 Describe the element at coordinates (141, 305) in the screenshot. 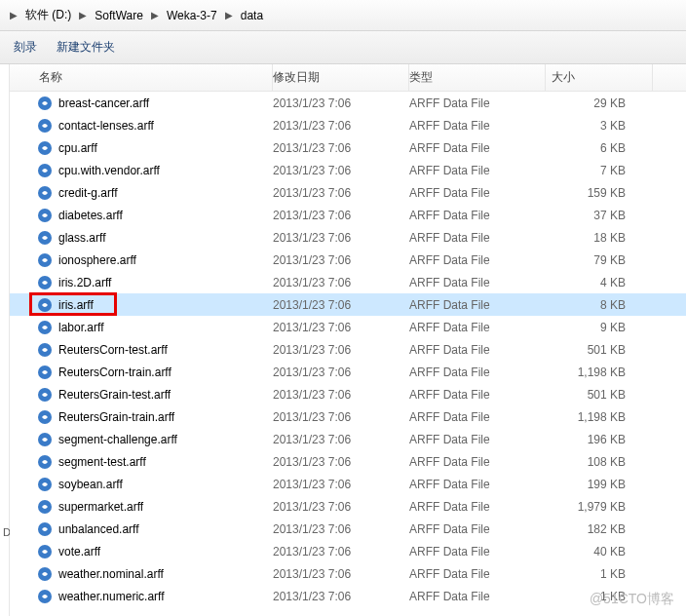

I see `file-name-cell: iris.arff` at that location.